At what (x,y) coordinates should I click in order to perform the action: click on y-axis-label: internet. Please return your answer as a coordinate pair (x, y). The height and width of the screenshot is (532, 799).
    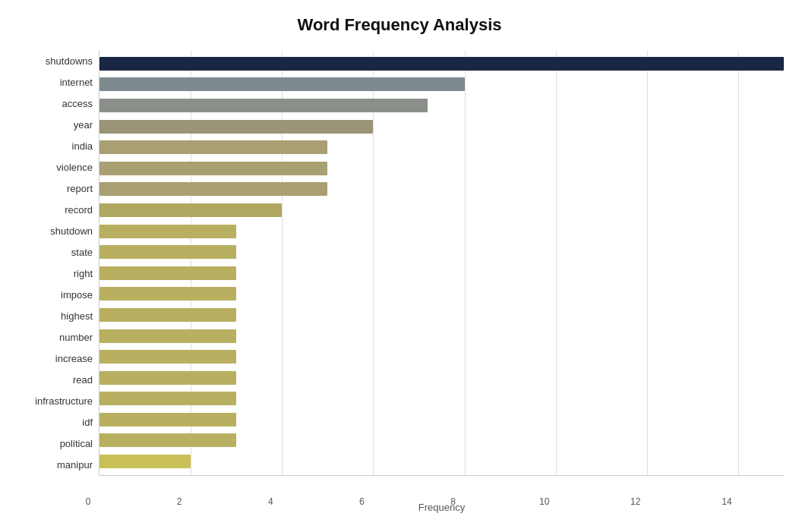
    Looking at the image, I should click on (76, 82).